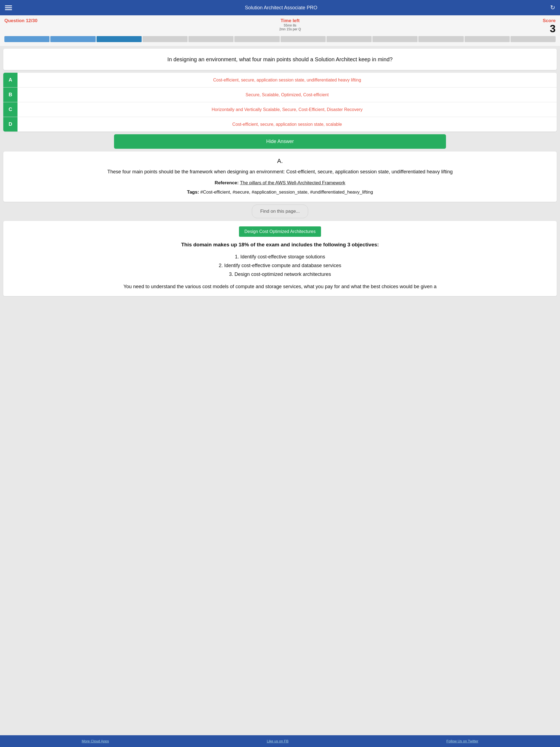  What do you see at coordinates (280, 59) in the screenshot?
I see `question-card: In designing an environment, what four m…` at bounding box center [280, 59].